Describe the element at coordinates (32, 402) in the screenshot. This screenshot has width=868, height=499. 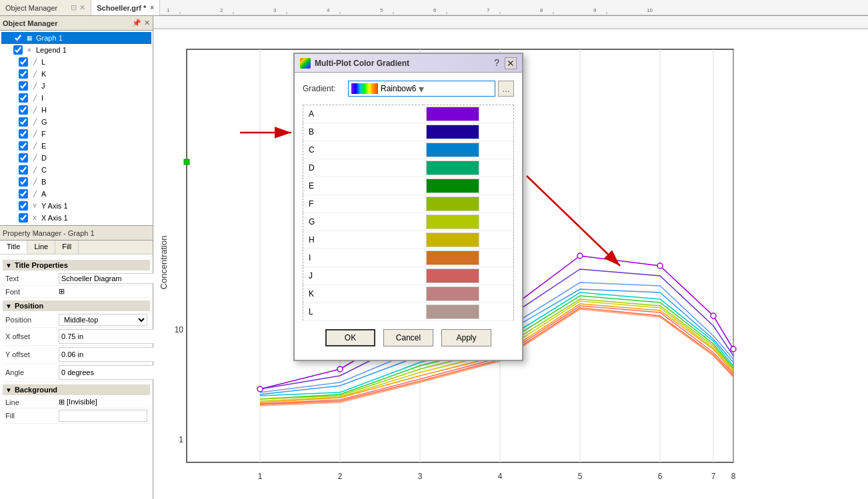
I see `bg-line-label: Line` at that location.